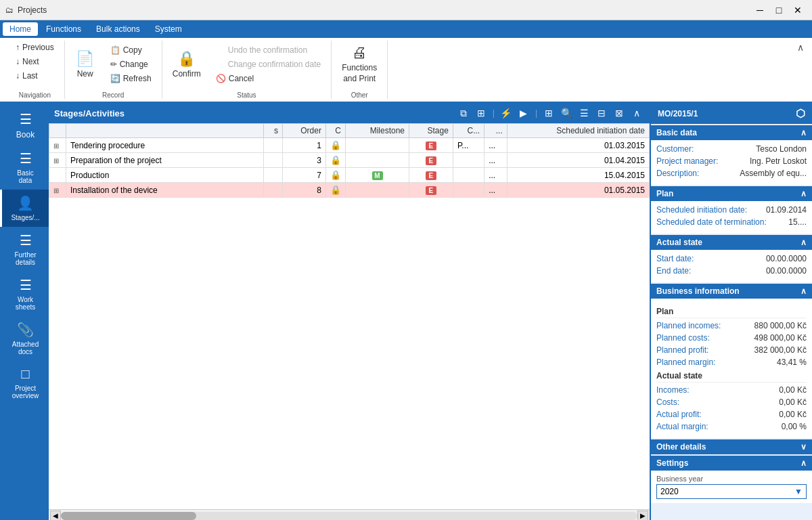 Image resolution: width=812 pixels, height=520 pixels. What do you see at coordinates (731, 259) in the screenshot?
I see `section-actual-state: Actual state ∧ Start date: 00.00.0000 En…` at bounding box center [731, 259].